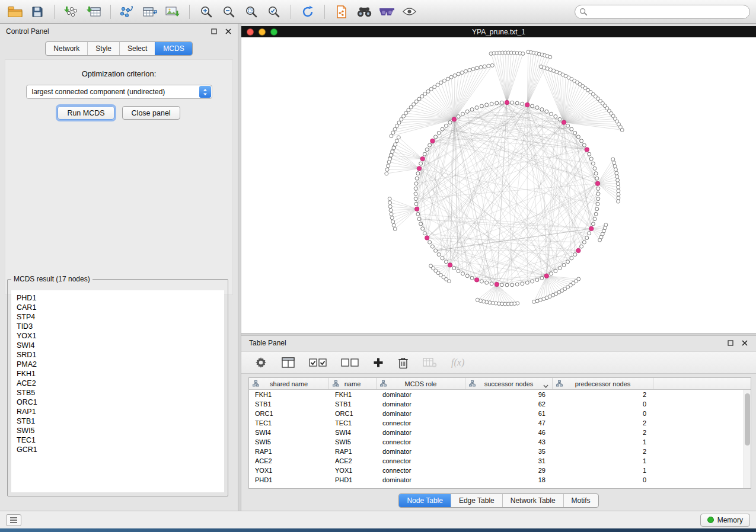 The height and width of the screenshot is (532, 756). Describe the element at coordinates (289, 384) in the screenshot. I see `column-header: shared name` at that location.